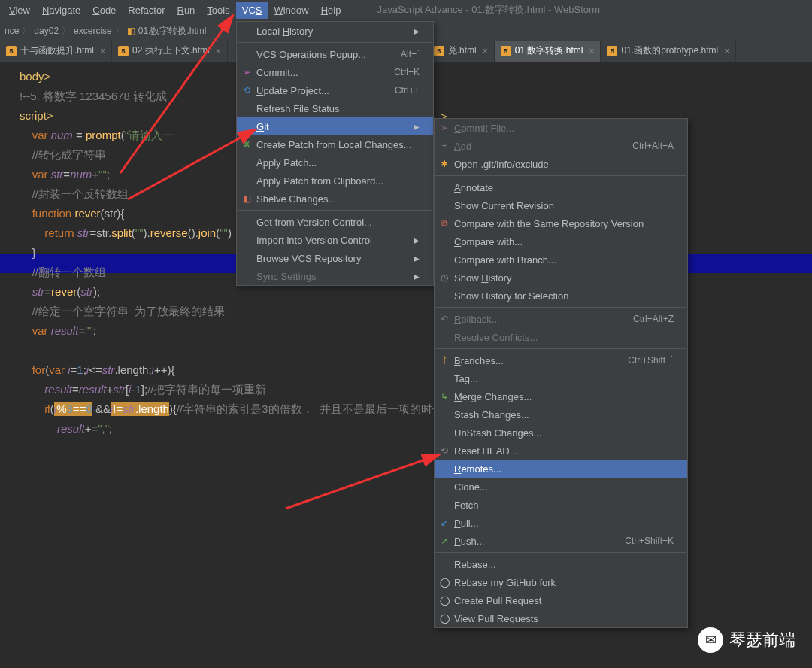 This screenshot has width=812, height=668. I want to click on breadcrumb-item: nce, so click(12, 31).